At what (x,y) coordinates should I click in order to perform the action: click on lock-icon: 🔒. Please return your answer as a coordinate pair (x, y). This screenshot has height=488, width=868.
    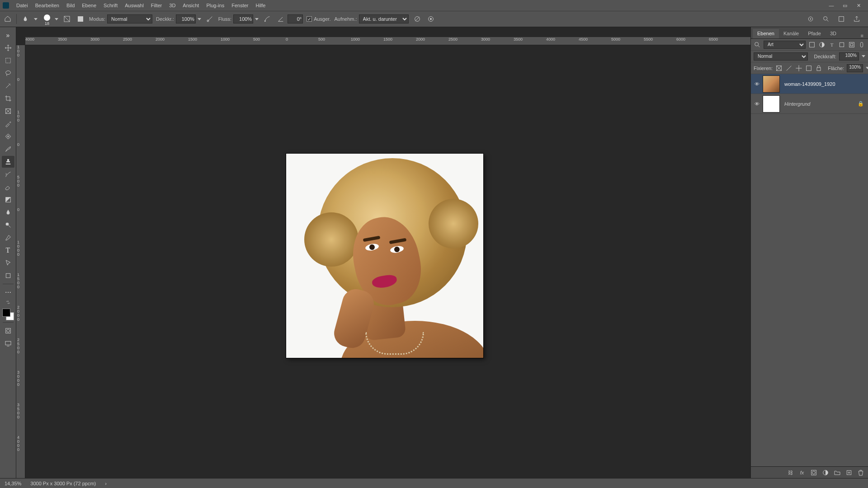
    Looking at the image, I should click on (861, 104).